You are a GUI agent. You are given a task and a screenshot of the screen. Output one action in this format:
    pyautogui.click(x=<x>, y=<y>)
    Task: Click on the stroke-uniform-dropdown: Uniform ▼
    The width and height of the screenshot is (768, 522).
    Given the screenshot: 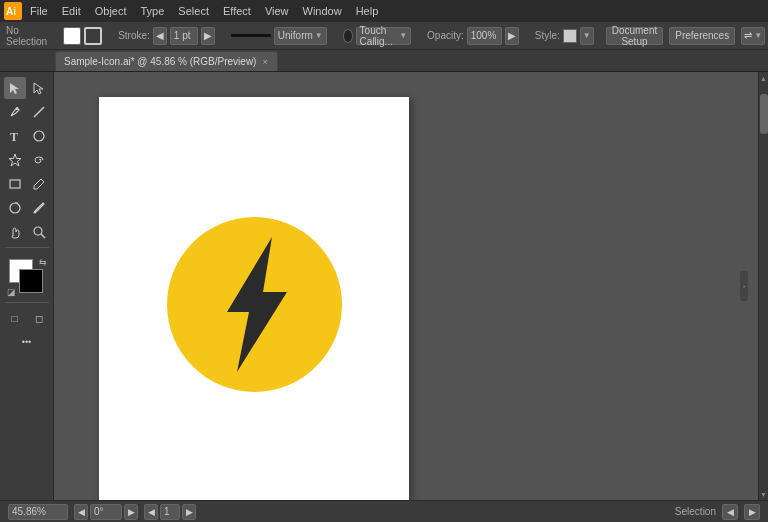 What is the action you would take?
    pyautogui.click(x=300, y=36)
    